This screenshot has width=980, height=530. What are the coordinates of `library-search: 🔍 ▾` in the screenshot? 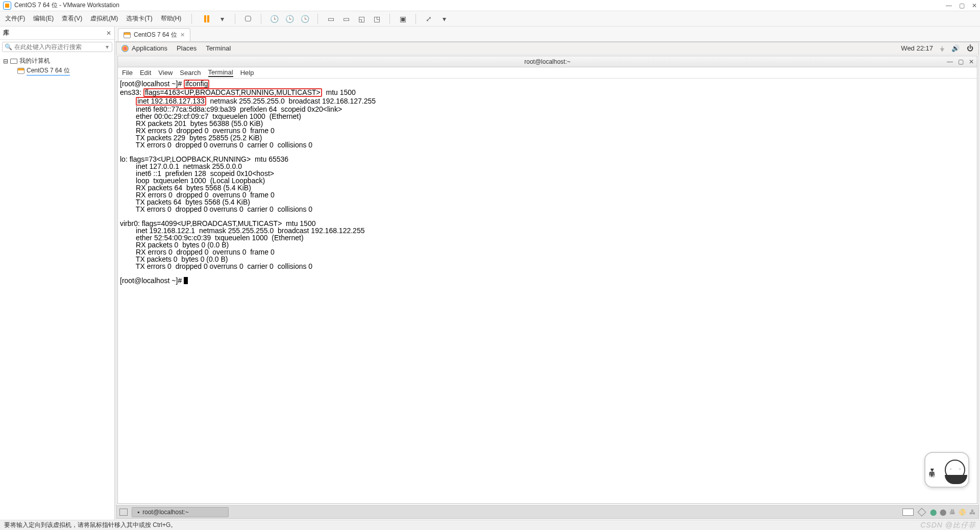 It's located at (57, 47).